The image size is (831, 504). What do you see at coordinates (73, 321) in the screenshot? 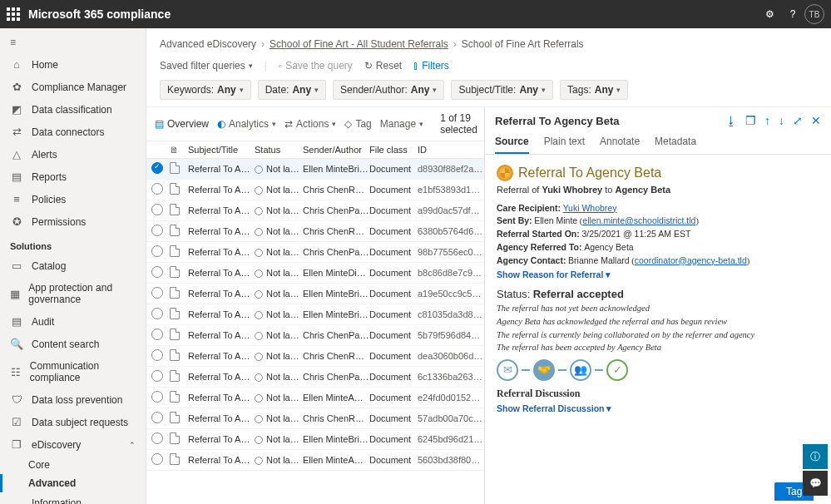
I see `sidebar-item: ▤Audit` at bounding box center [73, 321].